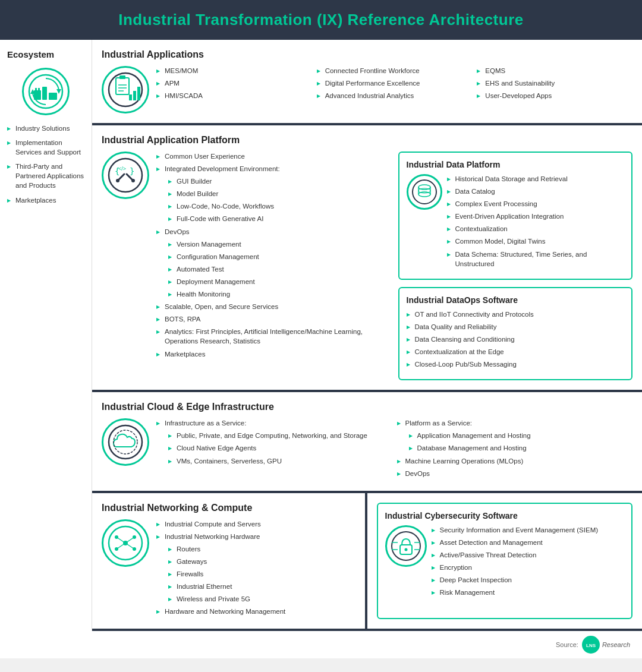 Image resolution: width=642 pixels, height=672 pixels. Describe the element at coordinates (46, 92) in the screenshot. I see `sidebar-icon-wrap` at that location.